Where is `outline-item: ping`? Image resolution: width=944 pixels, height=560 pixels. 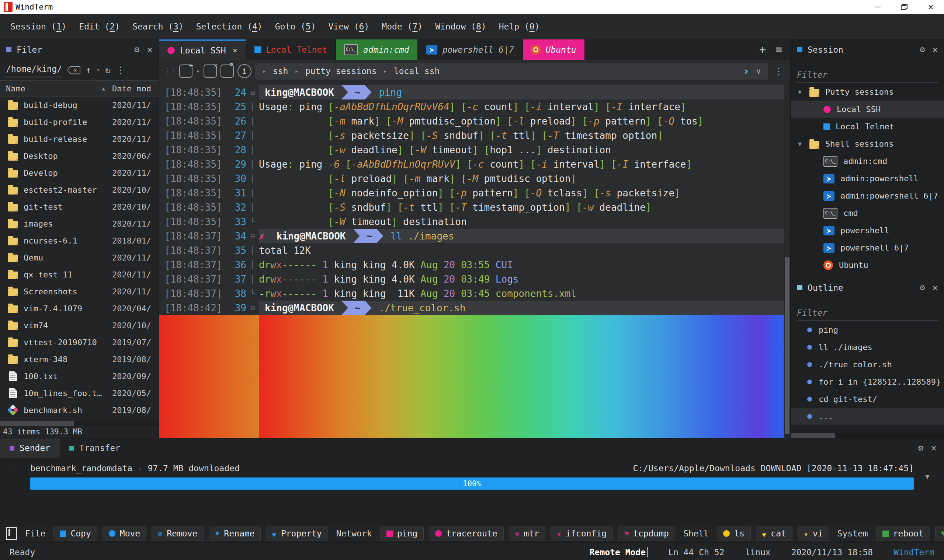 outline-item: ping is located at coordinates (868, 330).